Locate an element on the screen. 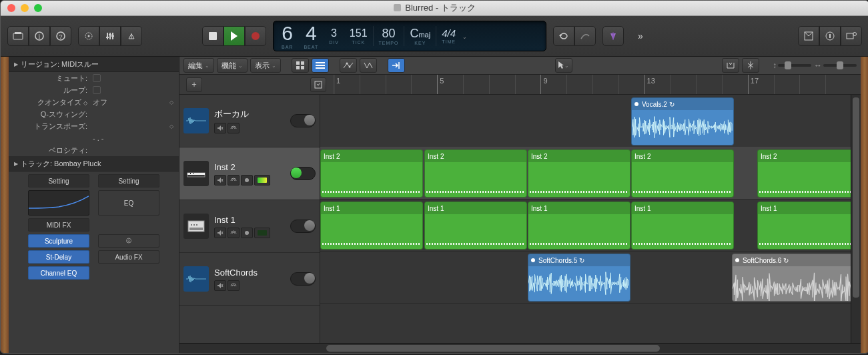 This screenshot has width=868, height=355. vertical-scrollbar is located at coordinates (855, 219).